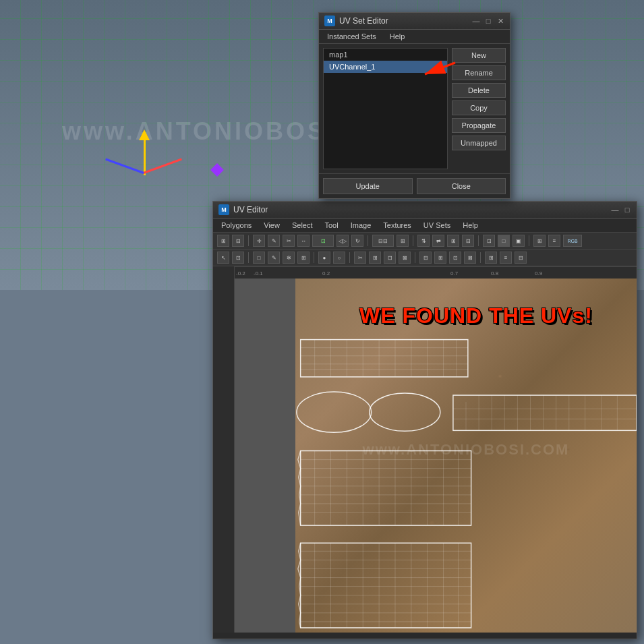 The width and height of the screenshot is (644, 644). I want to click on menu-editor-help: Help, so click(471, 225).